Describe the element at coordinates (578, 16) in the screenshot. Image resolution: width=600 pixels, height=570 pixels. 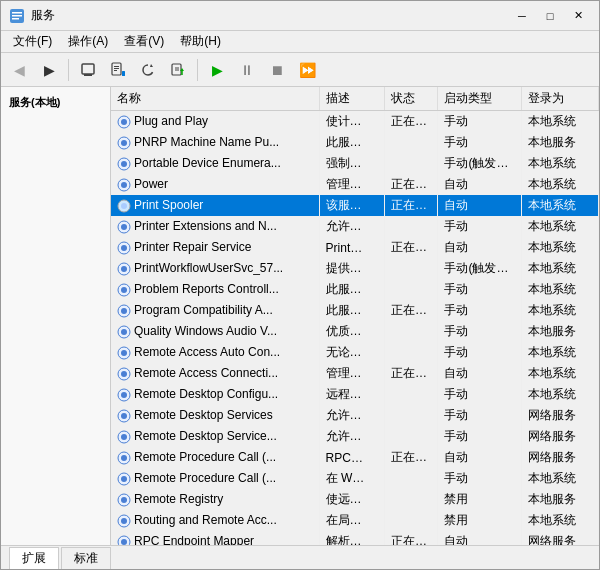
I see `close-button: ✕` at that location.